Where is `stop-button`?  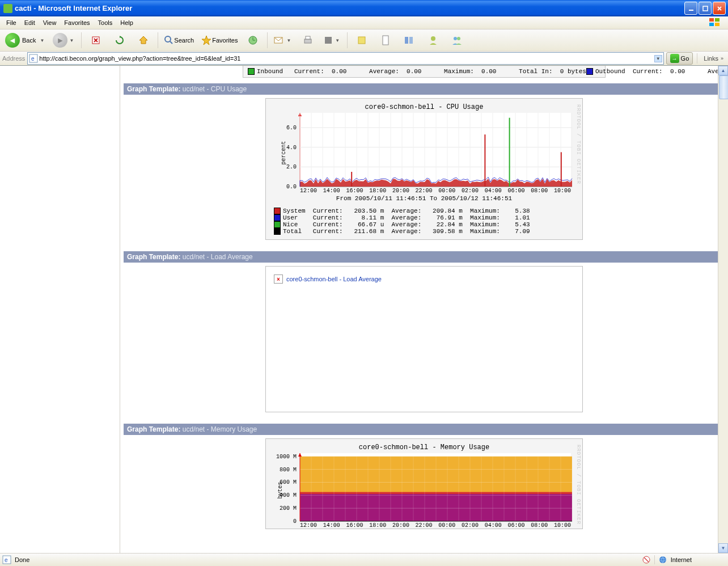 stop-button is located at coordinates (96, 40).